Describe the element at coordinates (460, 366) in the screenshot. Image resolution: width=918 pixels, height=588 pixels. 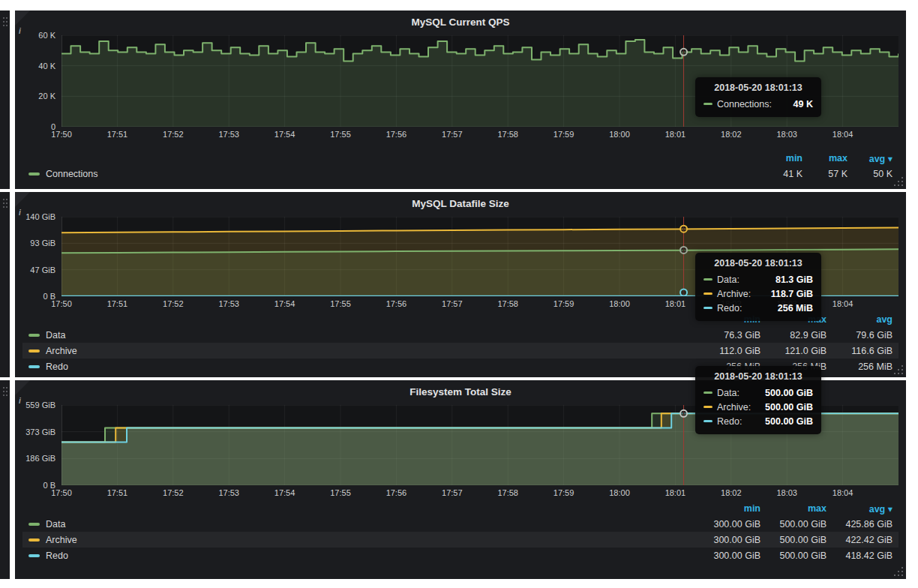
I see `legend-row: Redo256 MiB256 MiB256 MiB` at that location.